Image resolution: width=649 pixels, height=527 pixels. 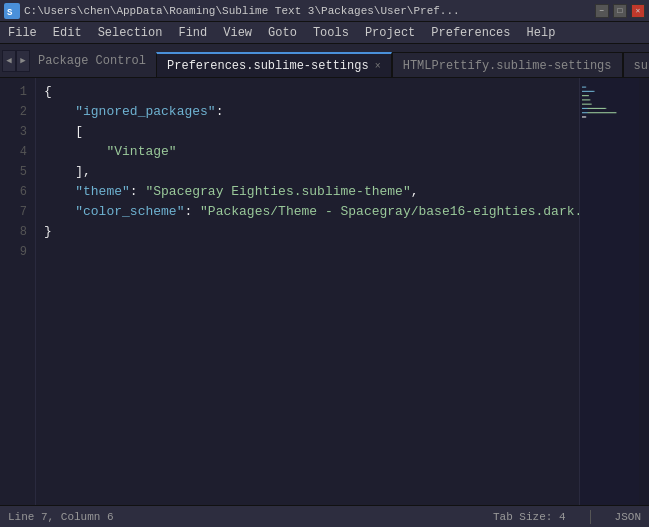 I want to click on status-divider, so click(x=590, y=517).